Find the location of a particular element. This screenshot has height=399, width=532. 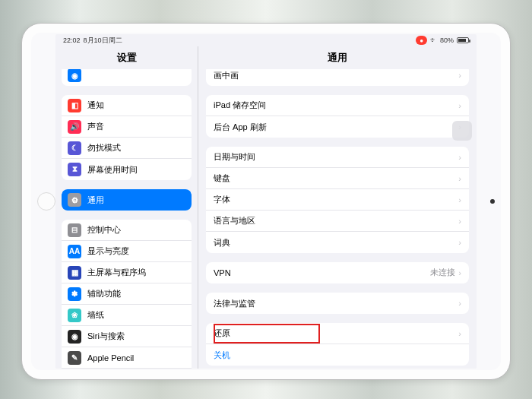

screen-record-pill: ● is located at coordinates (421, 40).